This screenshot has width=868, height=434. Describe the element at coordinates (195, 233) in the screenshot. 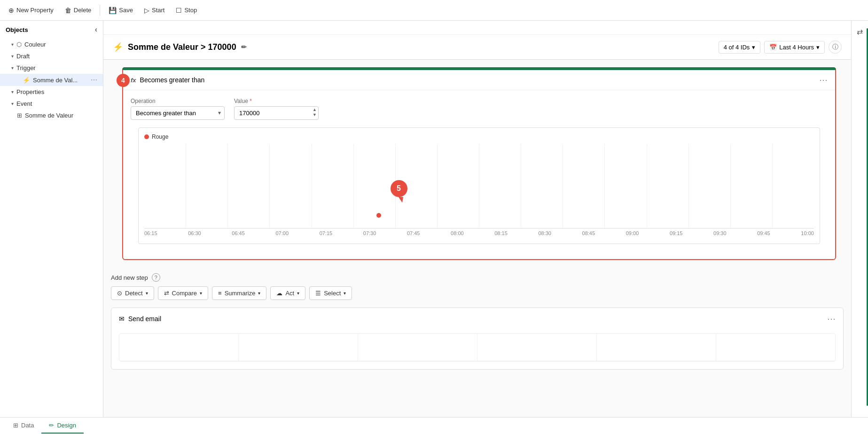

I see `x-label: 06:30` at that location.